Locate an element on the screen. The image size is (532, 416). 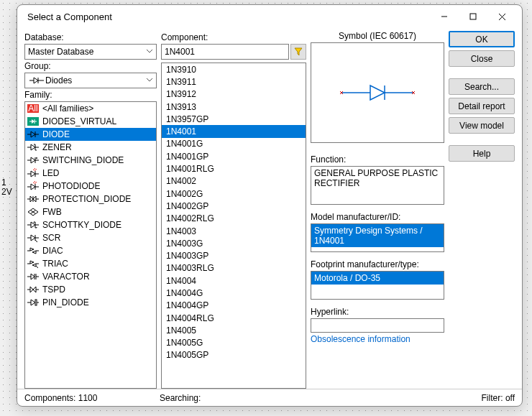
hyperlink-label: Hyperlink: is located at coordinates (377, 312).